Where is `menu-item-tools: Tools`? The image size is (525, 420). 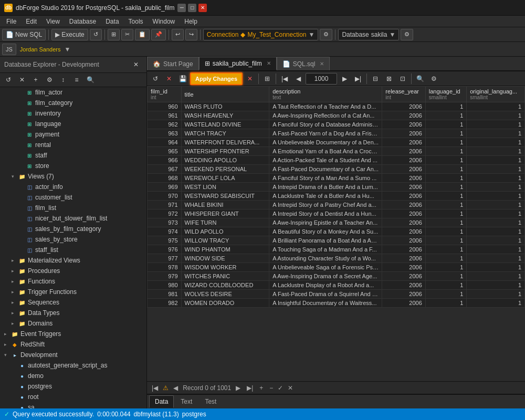
menu-item-tools: Tools is located at coordinates (136, 22).